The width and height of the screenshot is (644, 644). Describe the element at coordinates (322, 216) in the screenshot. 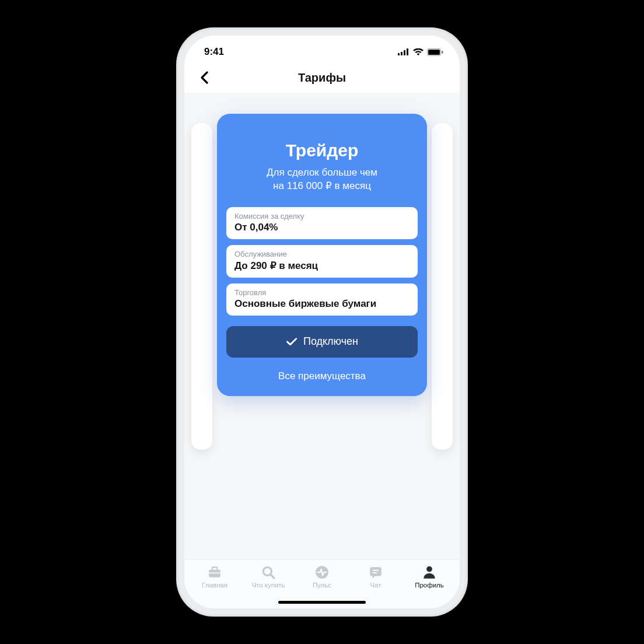

I see `tariff-row-label: Комиссия за сделку` at that location.